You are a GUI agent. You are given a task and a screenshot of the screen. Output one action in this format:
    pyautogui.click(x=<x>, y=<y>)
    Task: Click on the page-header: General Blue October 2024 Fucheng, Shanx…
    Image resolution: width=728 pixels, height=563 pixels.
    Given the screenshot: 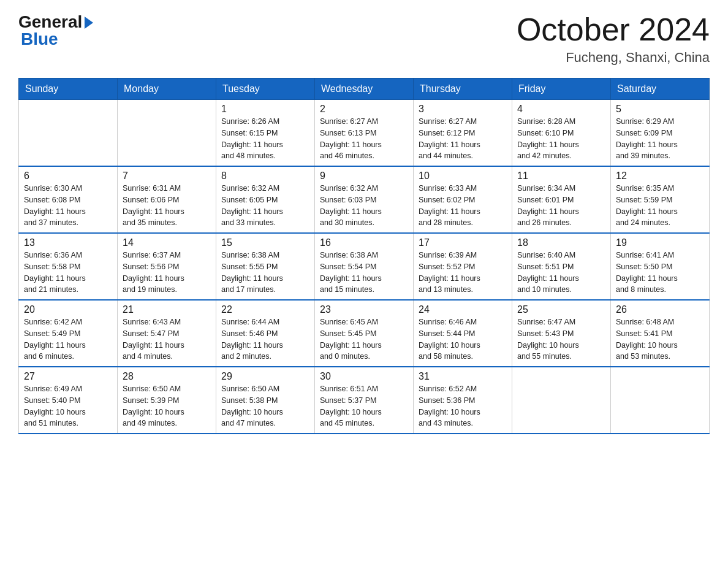 What is the action you would take?
    pyautogui.click(x=364, y=39)
    